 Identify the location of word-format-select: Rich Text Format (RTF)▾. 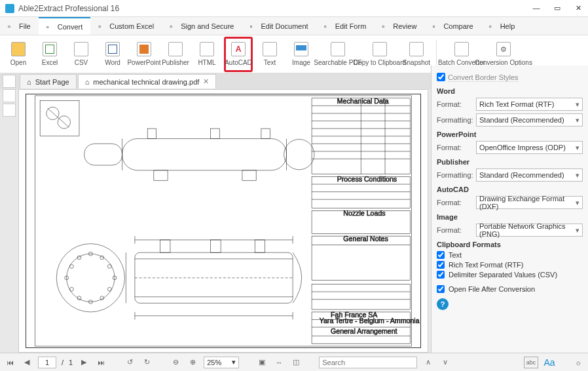
(529, 104).